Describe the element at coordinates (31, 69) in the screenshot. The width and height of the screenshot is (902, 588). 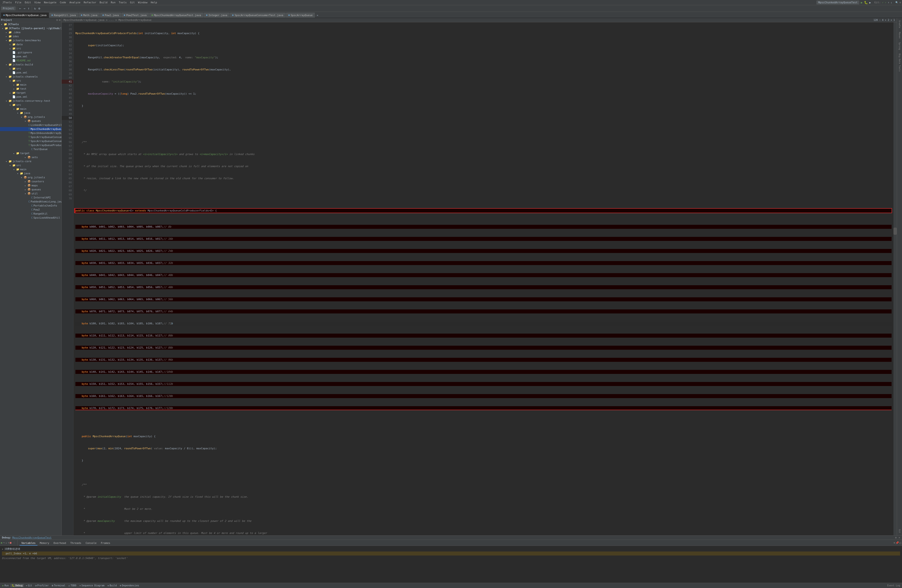
I see `tree-build-src: ▸ 📁 src` at that location.